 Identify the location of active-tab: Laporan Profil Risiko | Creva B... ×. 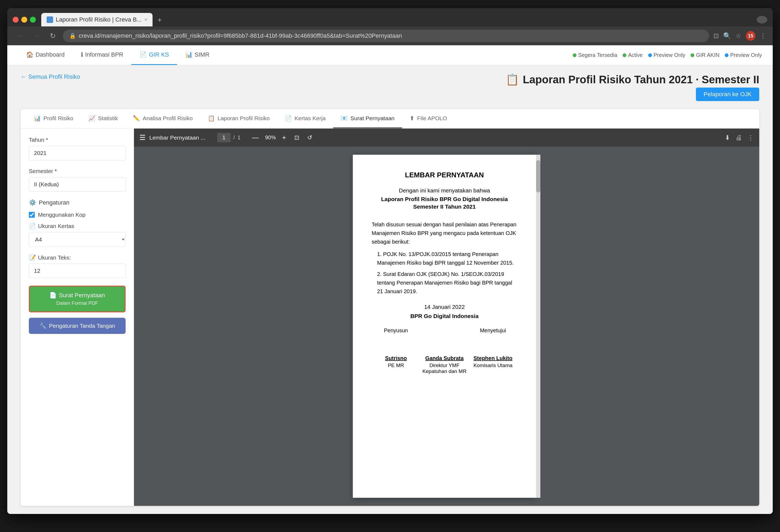
(97, 20).